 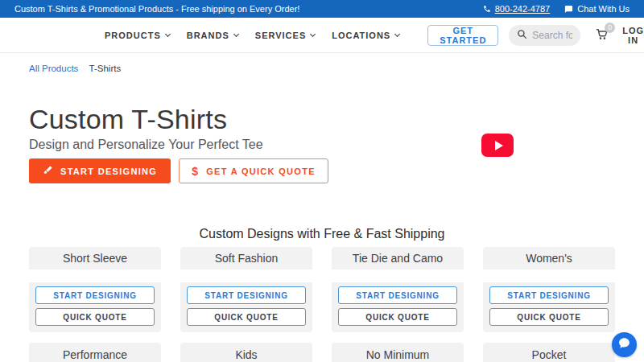 I want to click on breadcrumb: All Products T-Shirts, so click(x=322, y=64).